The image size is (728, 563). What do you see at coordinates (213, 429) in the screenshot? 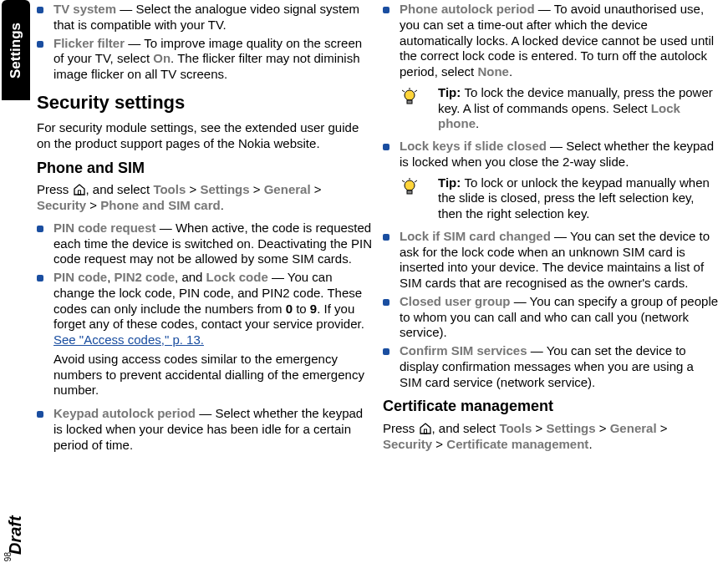
I see `item-body: Keypad autolock period — Select whether …` at bounding box center [213, 429].